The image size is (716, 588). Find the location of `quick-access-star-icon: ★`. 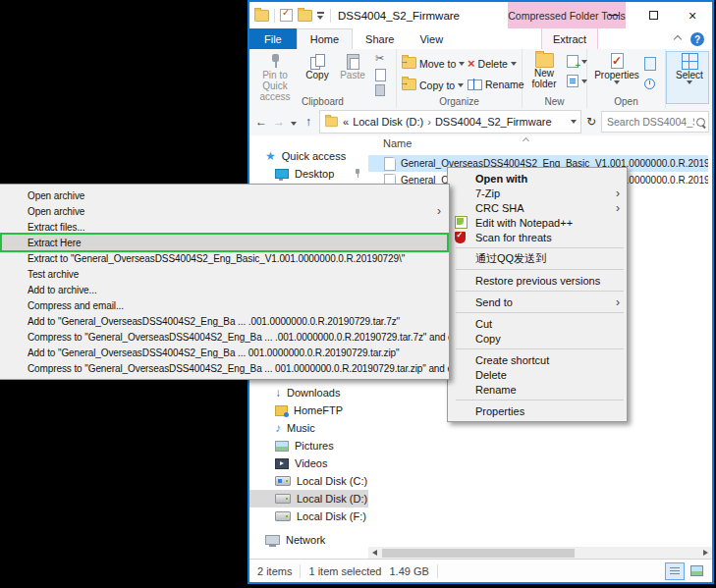

quick-access-star-icon: ★ is located at coordinates (271, 156).